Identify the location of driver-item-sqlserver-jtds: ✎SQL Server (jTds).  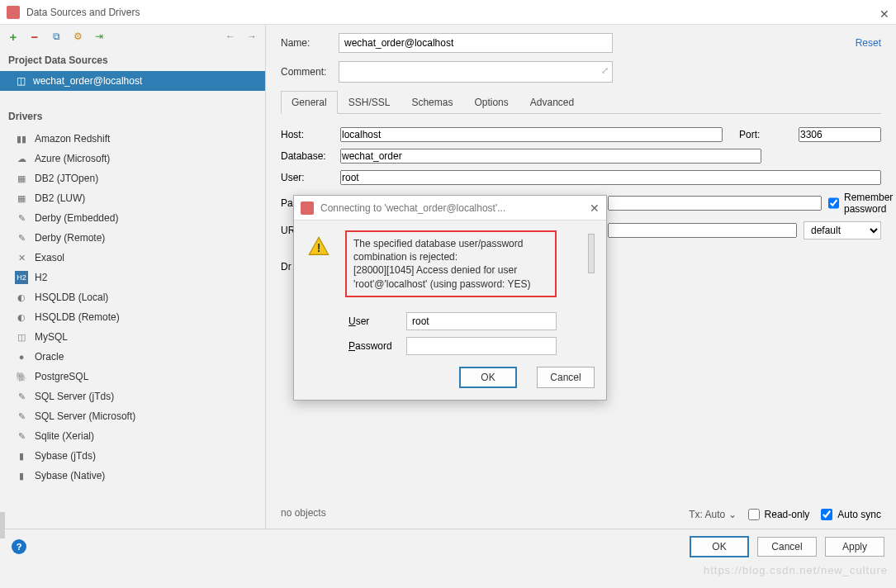
(132, 396).